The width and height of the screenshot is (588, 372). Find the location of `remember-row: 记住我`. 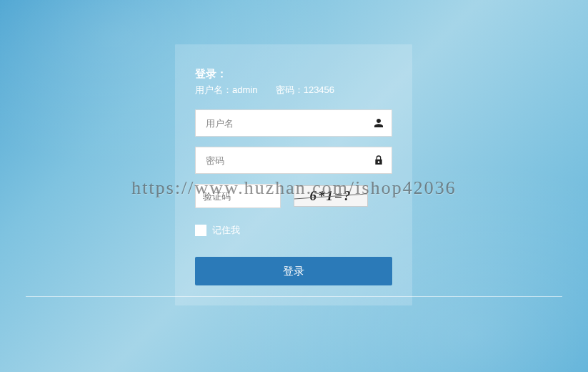

remember-row: 记住我 is located at coordinates (294, 230).